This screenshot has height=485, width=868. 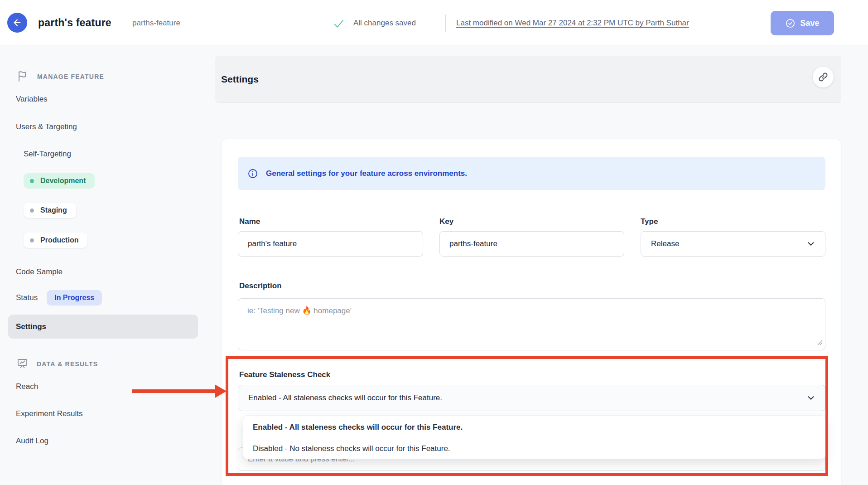 What do you see at coordinates (50, 210) in the screenshot?
I see `sidebar-env-staging: Staging` at bounding box center [50, 210].